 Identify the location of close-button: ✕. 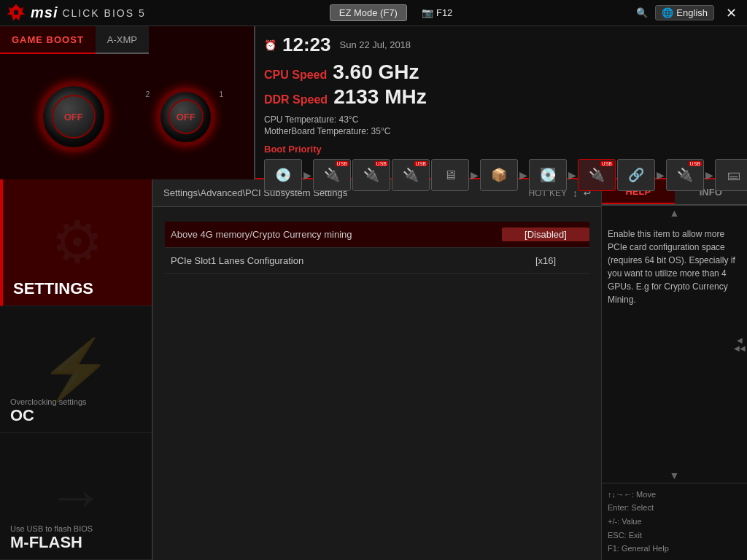
(731, 13).